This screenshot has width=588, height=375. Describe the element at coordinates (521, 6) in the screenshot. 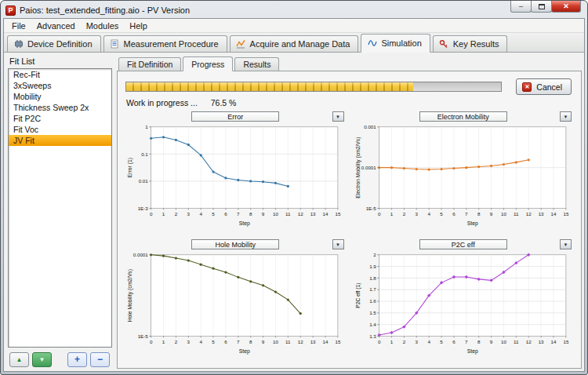

I see `minimize-button: –` at that location.